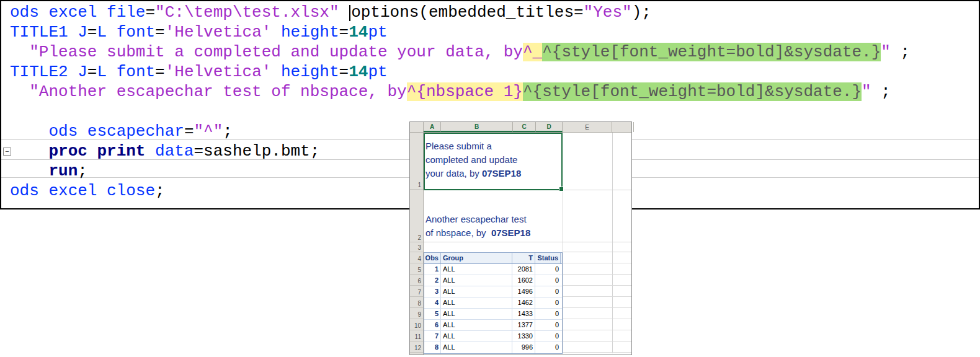  Describe the element at coordinates (63, 171) in the screenshot. I see `code-token: run` at that location.